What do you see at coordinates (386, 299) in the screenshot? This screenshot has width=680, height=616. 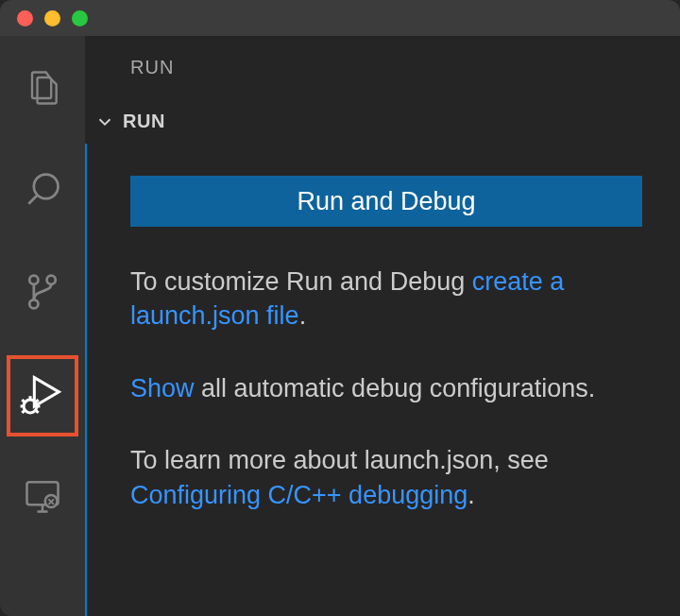 I see `customize-text: To customize Run and Debug create a laun…` at bounding box center [386, 299].